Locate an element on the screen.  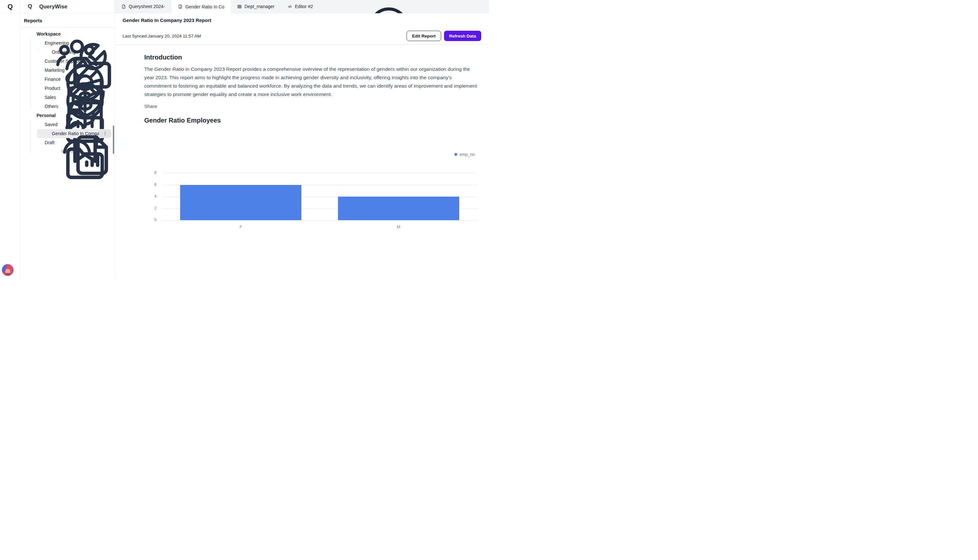
lifebuoy-icon is located at coordinates (39, 61).